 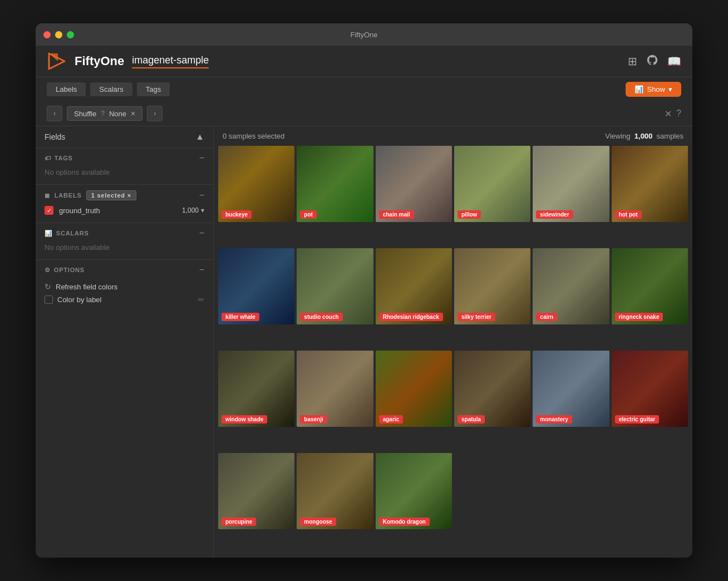 What do you see at coordinates (256, 286) in the screenshot?
I see `image-cell-killerwhale: killer whale` at bounding box center [256, 286].